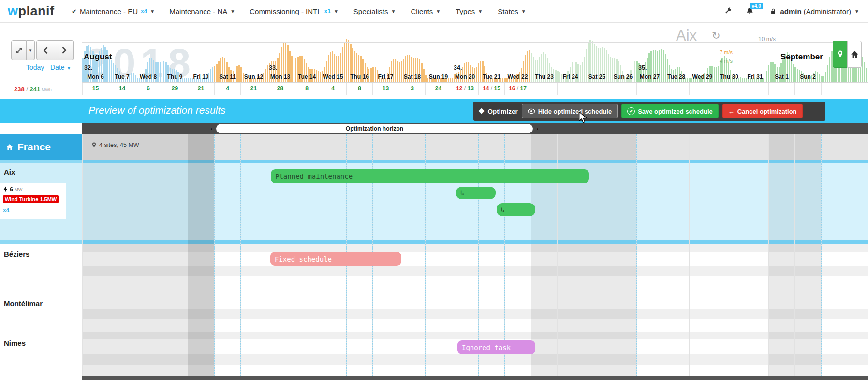 This screenshot has height=380, width=868. Describe the element at coordinates (253, 77) in the screenshot. I see `day-label: Sun 12` at that location.